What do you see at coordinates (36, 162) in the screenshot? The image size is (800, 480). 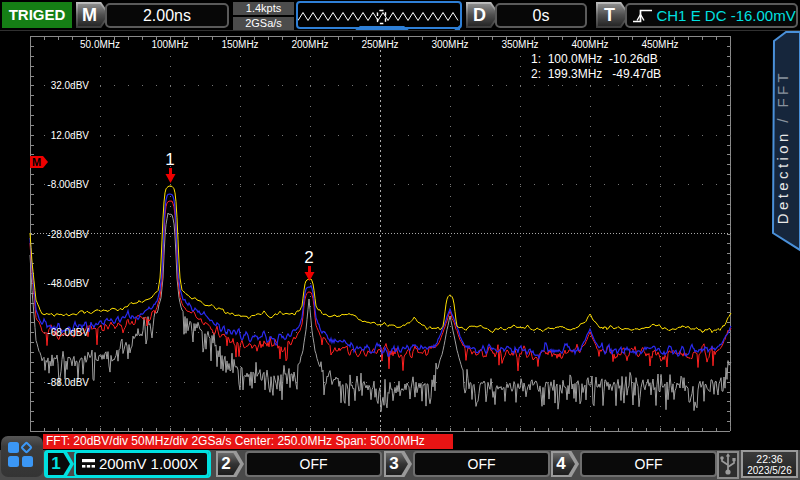 I see `svg-text: M` at bounding box center [36, 162].